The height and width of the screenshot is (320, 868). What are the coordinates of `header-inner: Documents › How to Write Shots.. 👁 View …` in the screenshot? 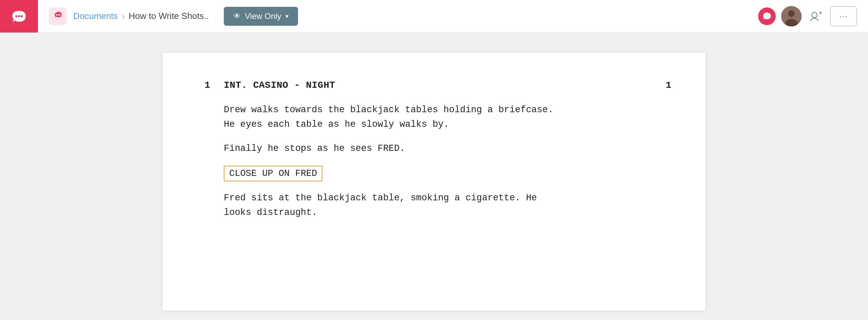 It's located at (398, 16).